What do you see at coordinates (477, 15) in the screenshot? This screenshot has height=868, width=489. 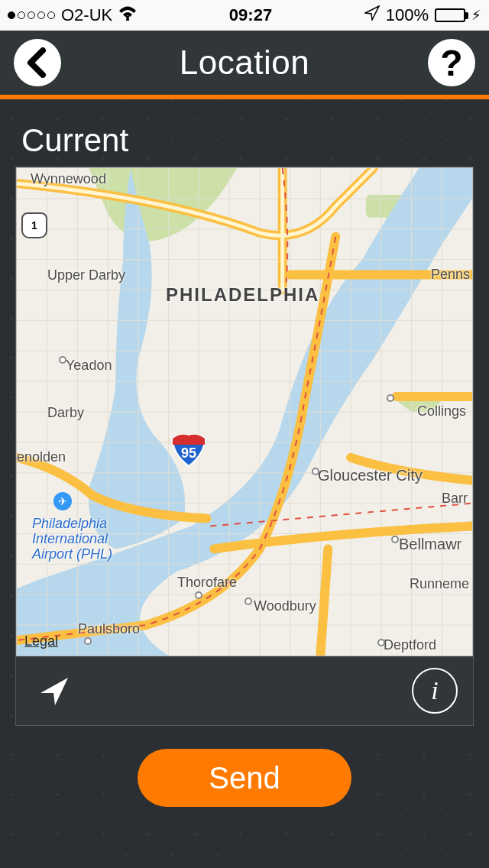 I see `charging-icon: ⚡︎` at bounding box center [477, 15].